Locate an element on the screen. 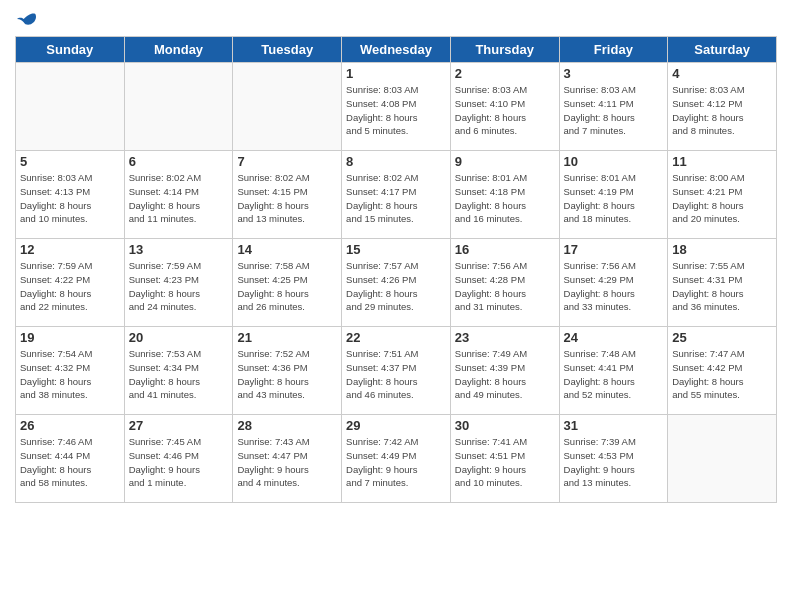 Image resolution: width=792 pixels, height=612 pixels. calendar-day-cell: 19Sunrise: 7:54 AM Sunset: 4:32 PM Dayli… is located at coordinates (70, 371).